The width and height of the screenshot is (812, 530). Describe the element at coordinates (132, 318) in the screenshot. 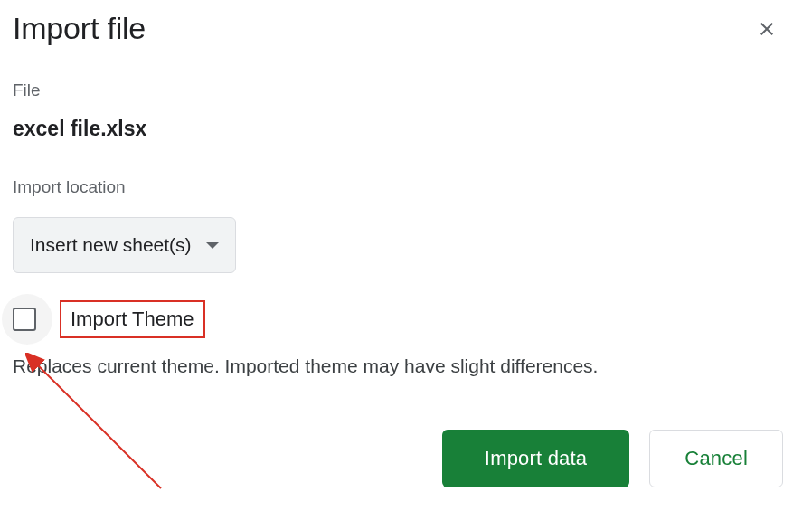

I see `import-theme-label: Import Theme` at that location.